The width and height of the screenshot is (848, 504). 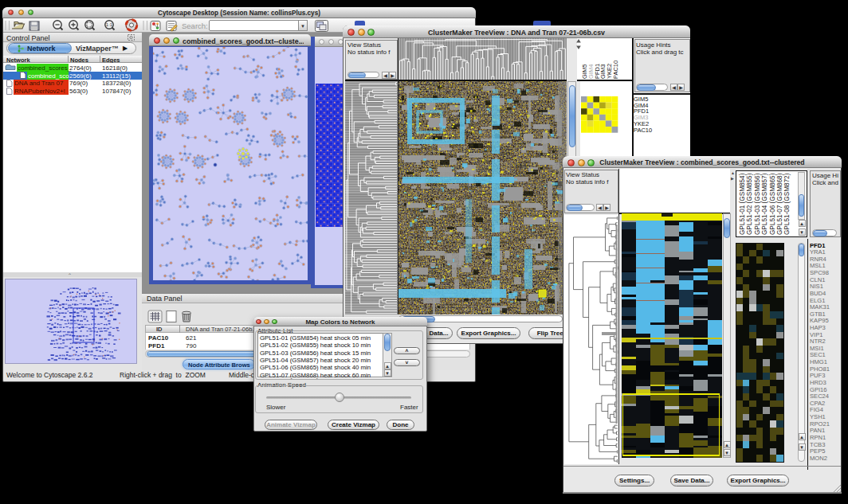 I want to click on svg-text: 1:1, so click(x=110, y=25).